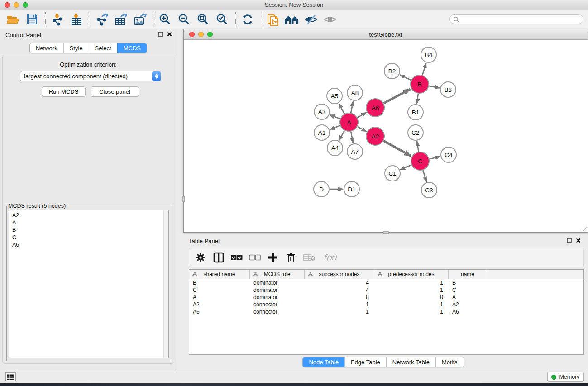 The width and height of the screenshot is (588, 386). I want to click on graph-node-A: A, so click(349, 122).